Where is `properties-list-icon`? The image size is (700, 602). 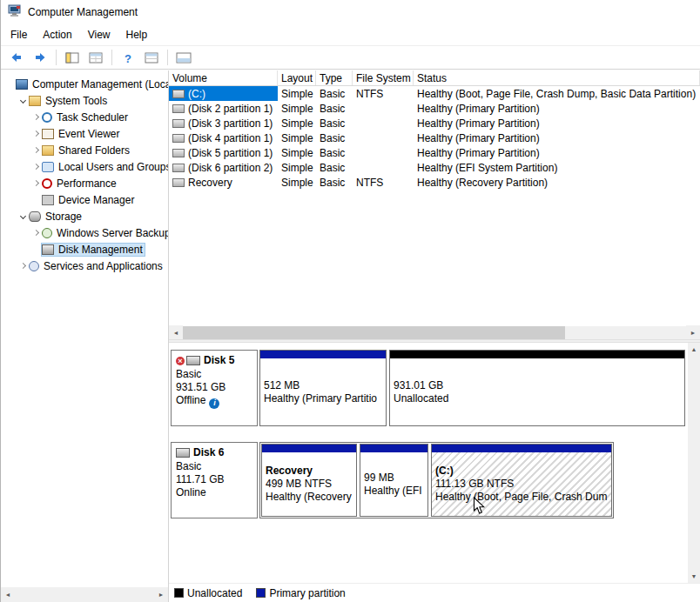
properties-list-icon is located at coordinates (151, 57).